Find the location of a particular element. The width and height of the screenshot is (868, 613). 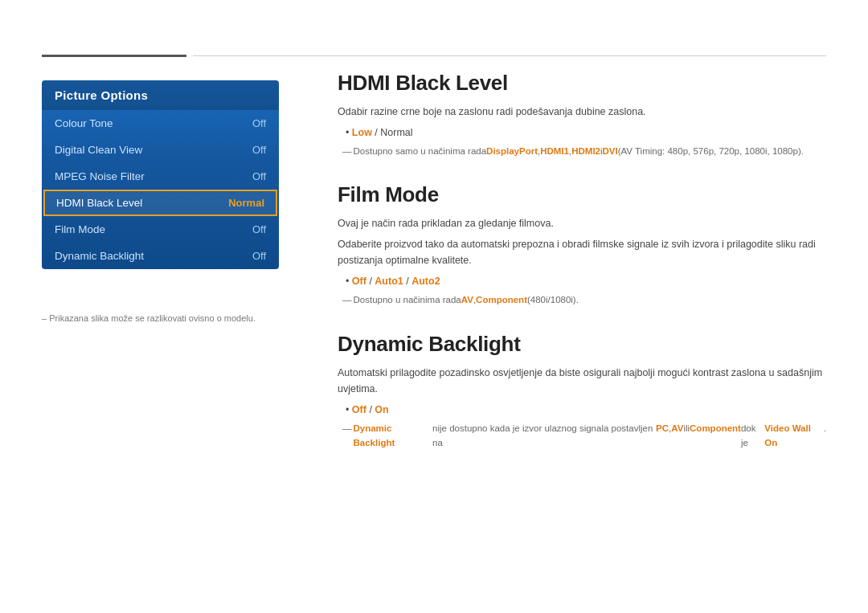

section-desc: Ovaj je način rada prikladan za gledanje… is located at coordinates (582, 223).